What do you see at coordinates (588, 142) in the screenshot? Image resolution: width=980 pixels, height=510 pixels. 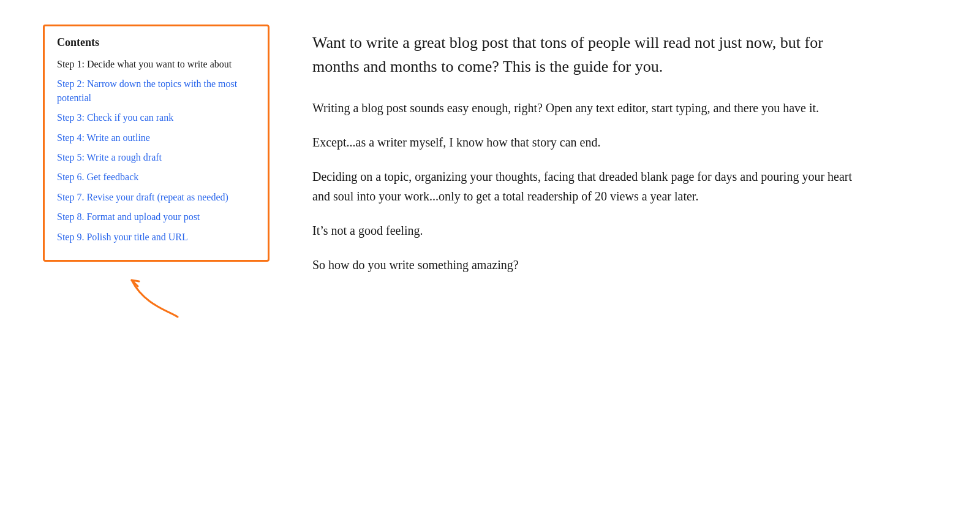 I see `body-paragraph-2: Except...as a writer myself, I know how …` at bounding box center [588, 142].